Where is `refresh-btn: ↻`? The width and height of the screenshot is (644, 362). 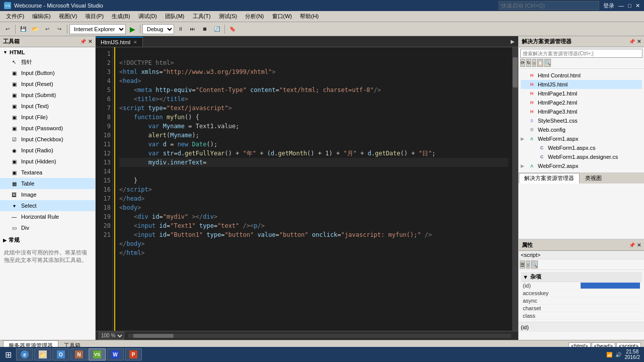 refresh-btn: ↻ is located at coordinates (529, 63).